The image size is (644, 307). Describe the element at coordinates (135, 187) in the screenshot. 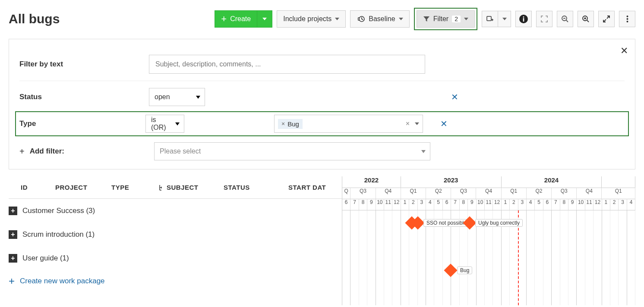

I see `th-type: TYPE` at that location.